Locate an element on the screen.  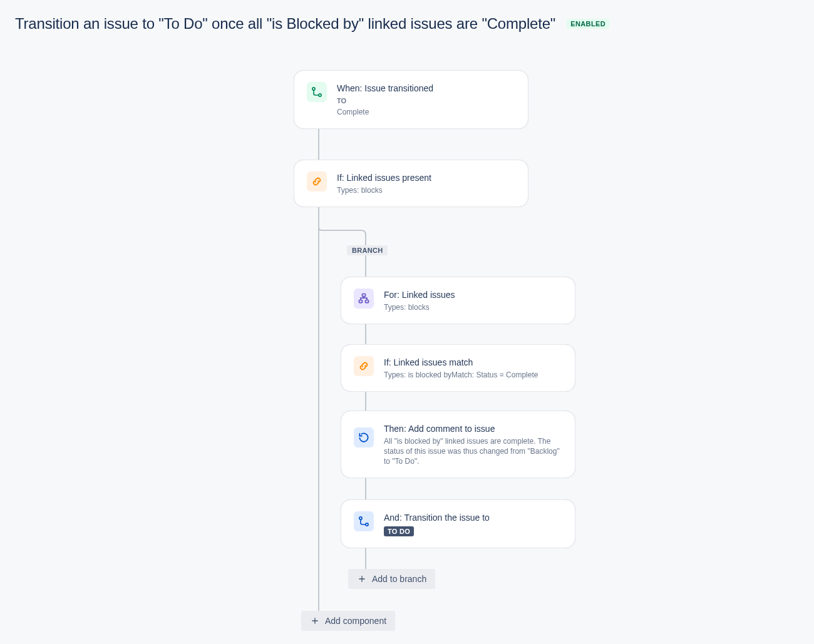
refresh-icon is located at coordinates (364, 437).